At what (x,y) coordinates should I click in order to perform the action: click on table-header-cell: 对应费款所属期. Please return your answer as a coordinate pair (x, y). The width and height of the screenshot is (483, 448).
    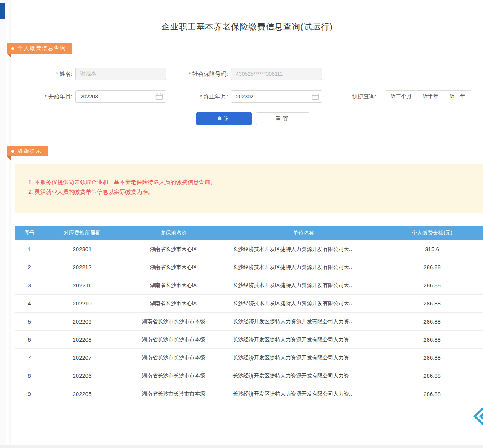
    Looking at the image, I should click on (82, 233).